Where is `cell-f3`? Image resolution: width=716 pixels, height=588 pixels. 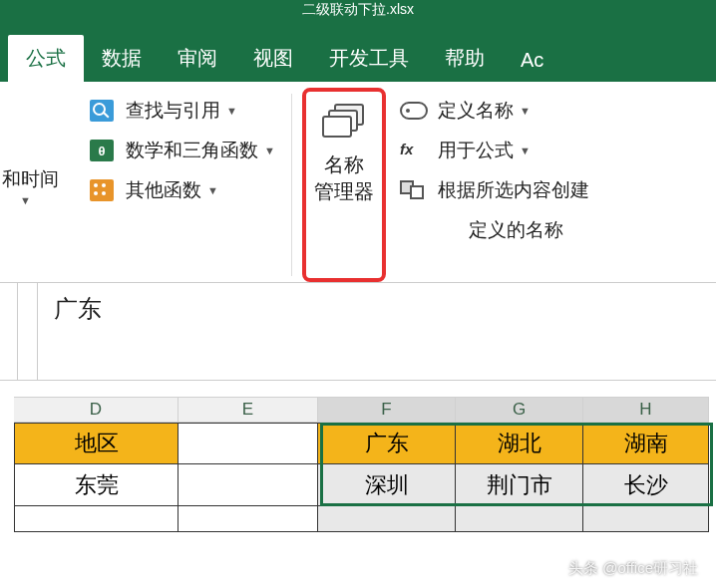
cell-f3 is located at coordinates (387, 519).